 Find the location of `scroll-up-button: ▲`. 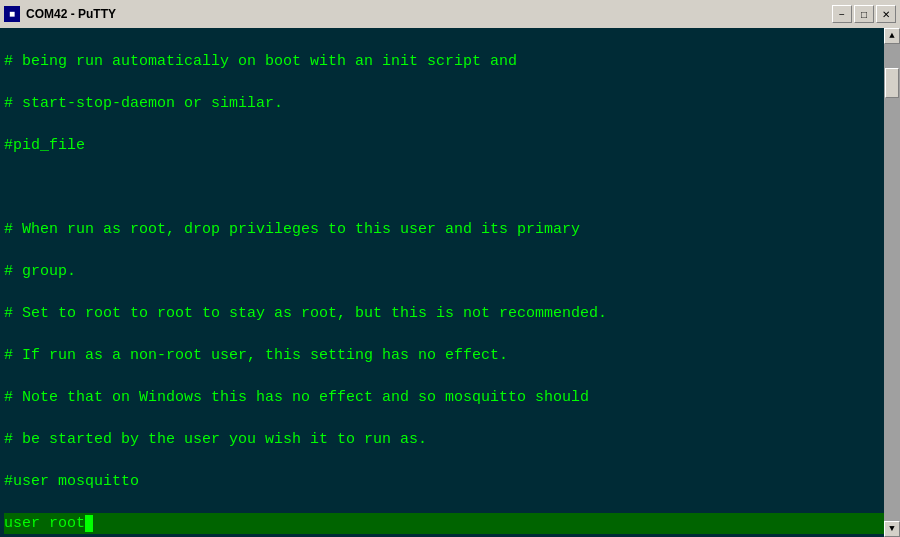

scroll-up-button: ▲ is located at coordinates (892, 36).